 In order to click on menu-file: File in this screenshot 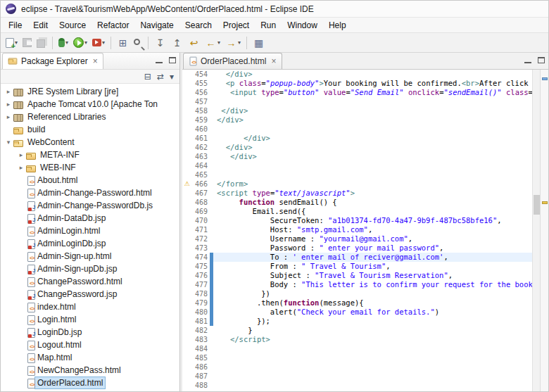, I will do `click(15, 25)`.